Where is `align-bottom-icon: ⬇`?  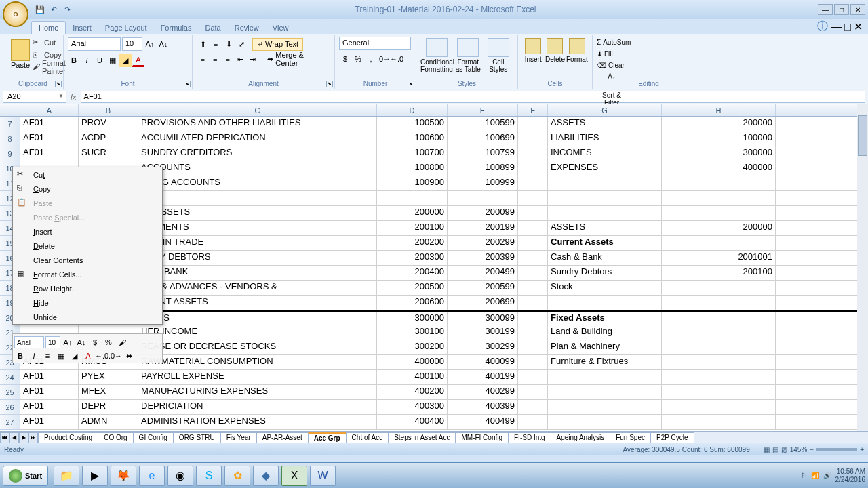
align-bottom-icon: ⬇ is located at coordinates (229, 44).